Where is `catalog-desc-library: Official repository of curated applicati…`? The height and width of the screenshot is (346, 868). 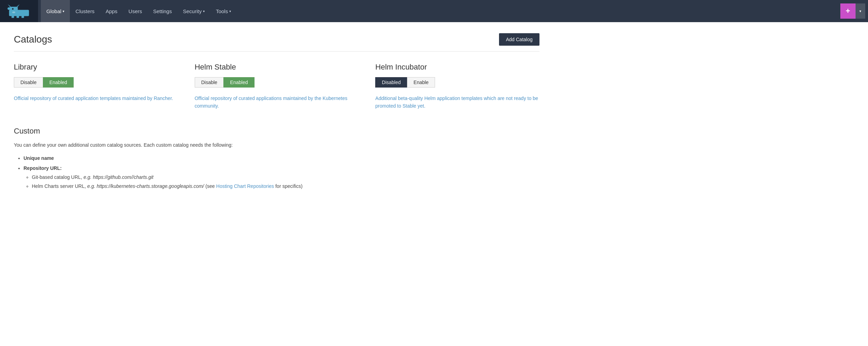
catalog-desc-library: Official repository of curated applicati… is located at coordinates (96, 98).